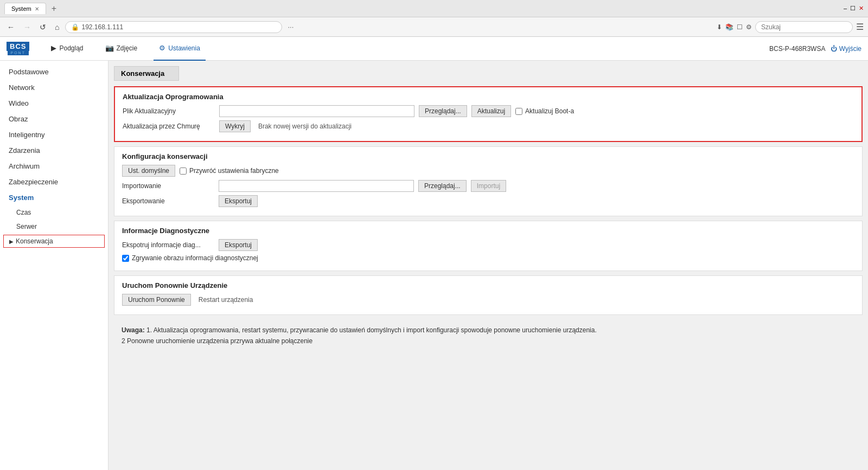 The image size is (868, 470). Describe the element at coordinates (492, 111) in the screenshot. I see `aktualizuj-button: Aktualizuj` at that location.